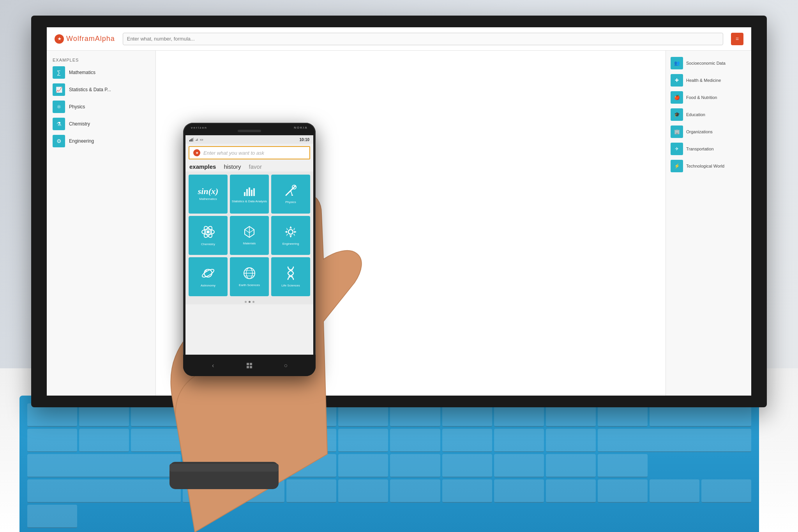  I want to click on wa-search-input, so click(423, 39).